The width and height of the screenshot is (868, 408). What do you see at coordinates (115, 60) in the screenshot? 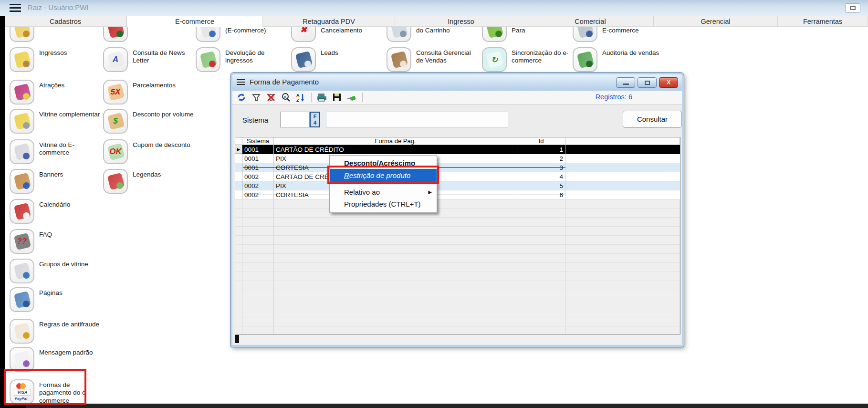
I see `newsletter-icon: A` at bounding box center [115, 60].